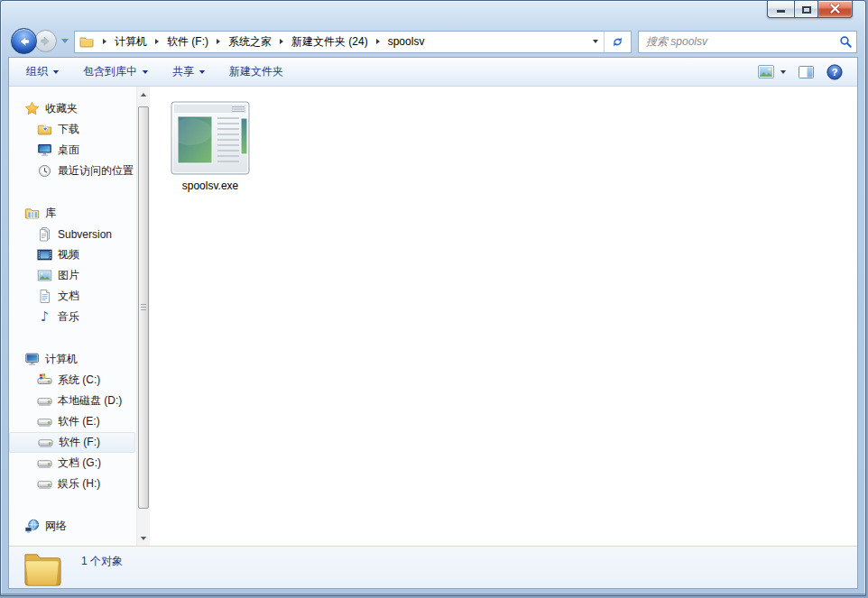 This screenshot has height=598, width=868. What do you see at coordinates (45, 296) in the screenshot?
I see `document-icon` at bounding box center [45, 296].